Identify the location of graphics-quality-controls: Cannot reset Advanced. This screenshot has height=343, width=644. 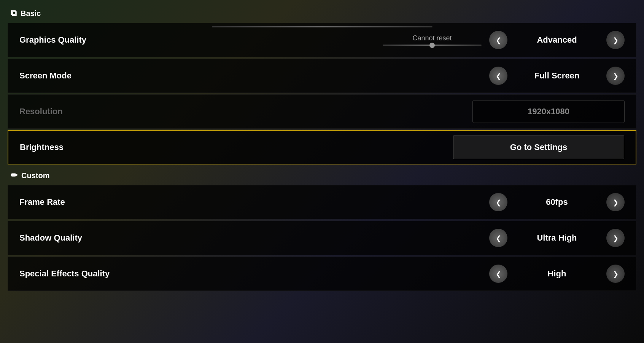
(500, 40).